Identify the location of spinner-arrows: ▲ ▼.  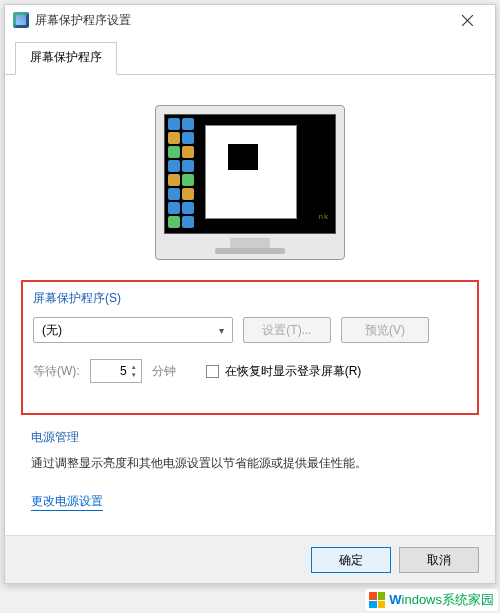
(134, 371).